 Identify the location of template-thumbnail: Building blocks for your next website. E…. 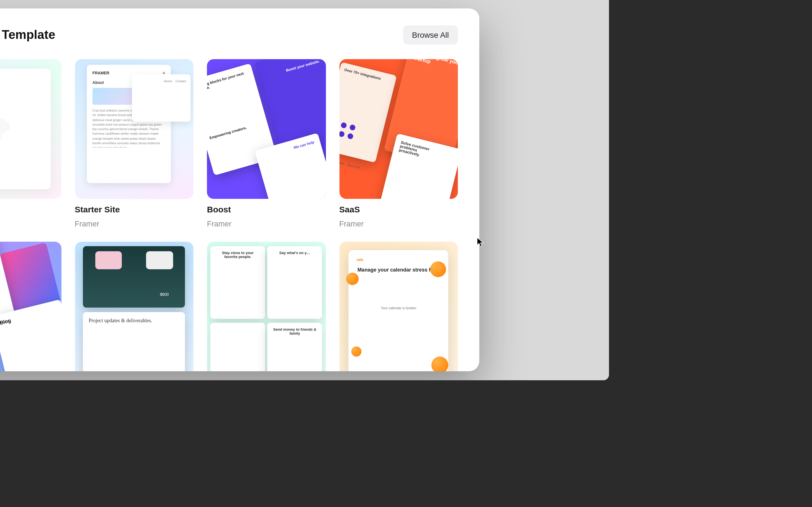
(266, 129).